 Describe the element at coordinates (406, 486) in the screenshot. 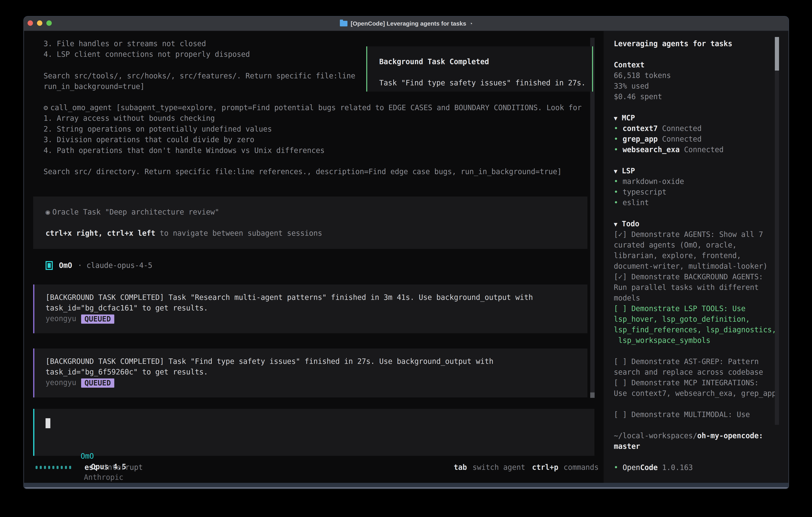

I see `window-bottom-strip` at that location.